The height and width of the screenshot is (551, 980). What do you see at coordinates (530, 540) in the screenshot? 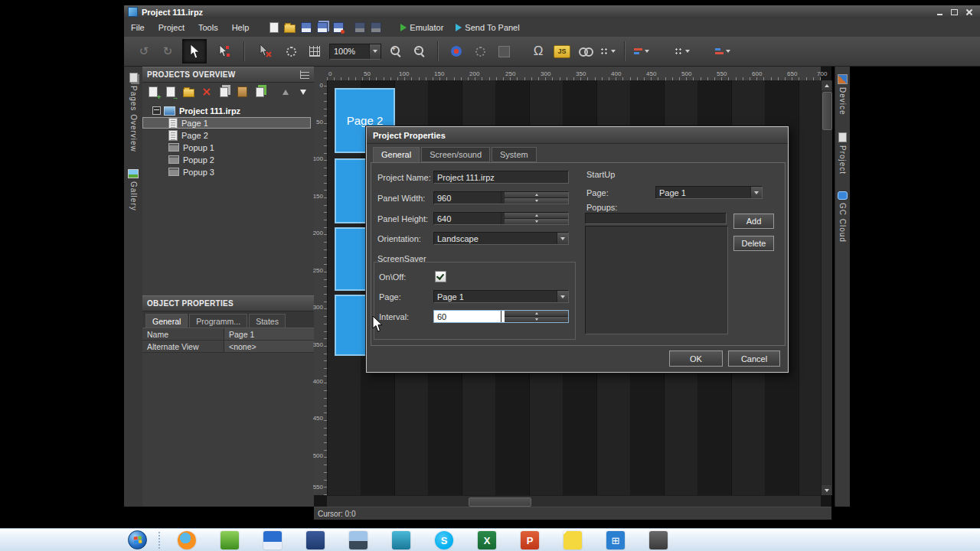
I see `powerpoint-icon` at bounding box center [530, 540].